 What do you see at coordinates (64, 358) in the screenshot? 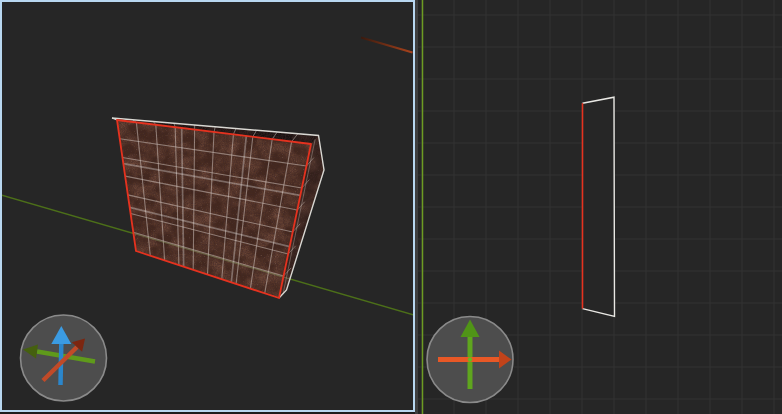
I see `axis-gizmo-perspective` at bounding box center [64, 358].